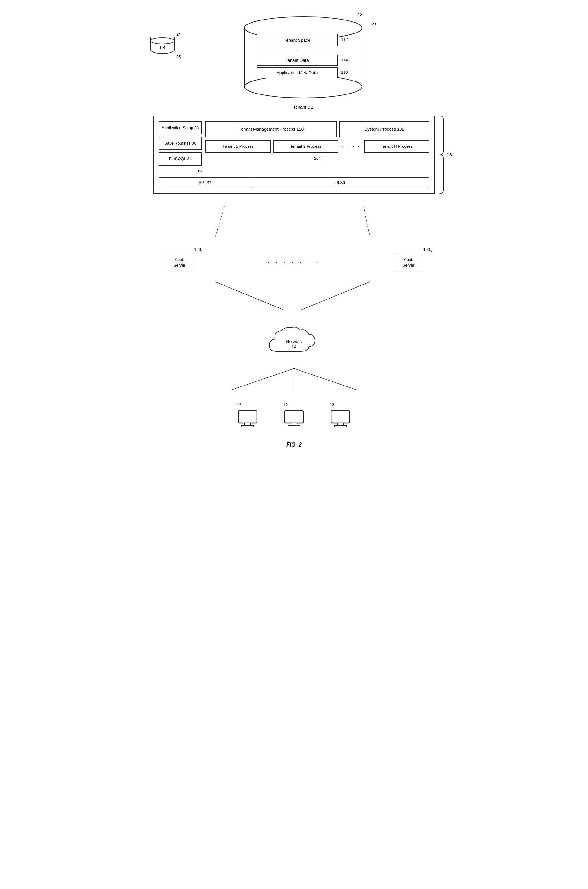  I want to click on client-2-monitor-svg, so click(294, 419).